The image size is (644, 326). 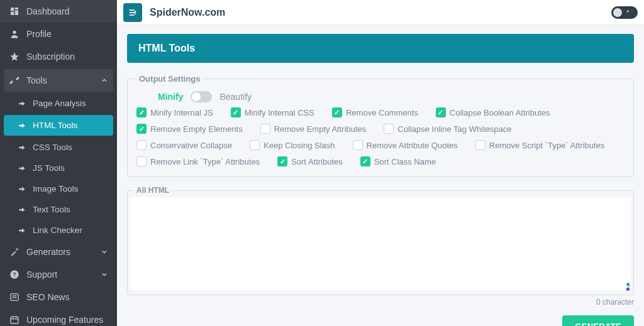 What do you see at coordinates (58, 34) in the screenshot?
I see `sidebar-item-profile: Profile` at bounding box center [58, 34].